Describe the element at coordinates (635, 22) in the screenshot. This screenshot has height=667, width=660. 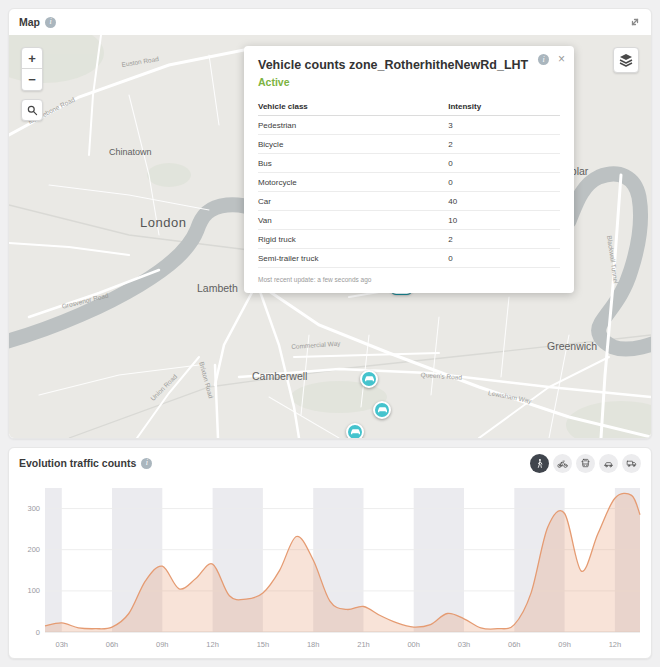
I see `expand-icon` at that location.